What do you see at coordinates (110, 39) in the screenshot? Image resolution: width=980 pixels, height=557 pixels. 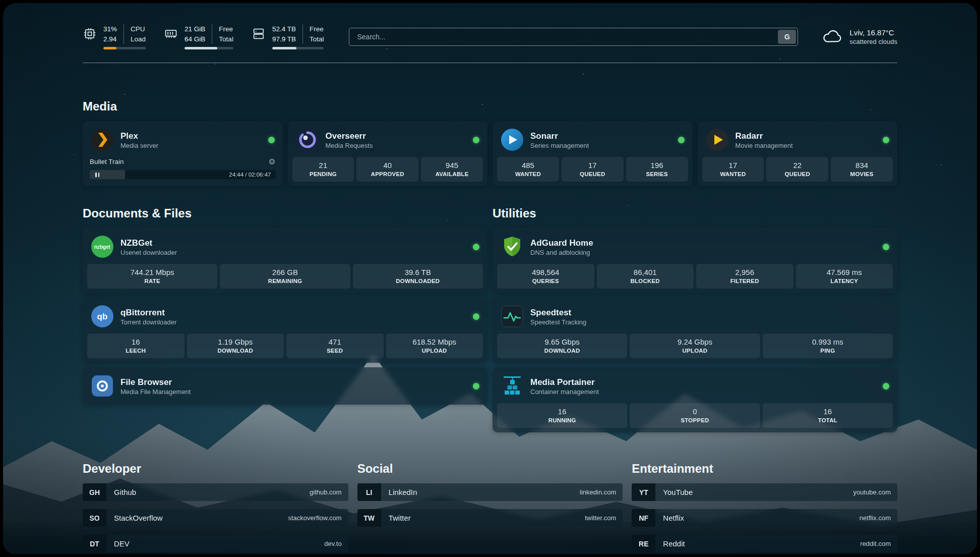 I see `cpu-load: 2.94` at bounding box center [110, 39].